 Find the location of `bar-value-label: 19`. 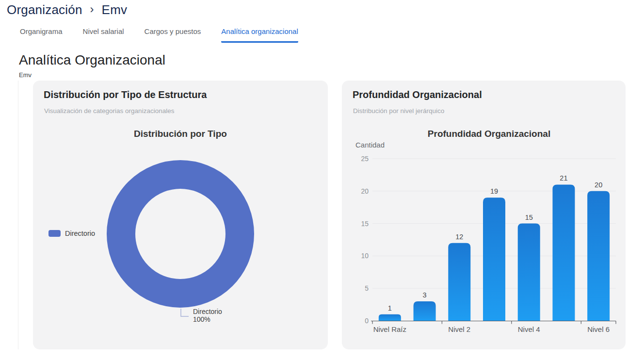

bar-value-label: 19 is located at coordinates (494, 191).